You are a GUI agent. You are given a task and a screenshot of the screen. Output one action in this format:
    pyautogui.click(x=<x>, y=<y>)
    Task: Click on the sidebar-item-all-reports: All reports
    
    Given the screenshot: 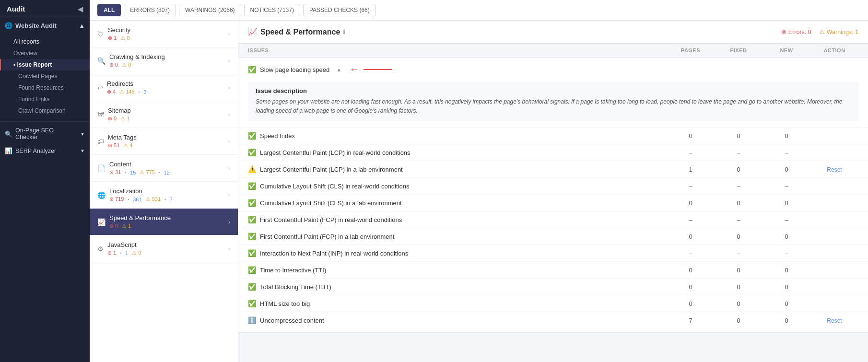 What is the action you would take?
    pyautogui.click(x=45, y=42)
    